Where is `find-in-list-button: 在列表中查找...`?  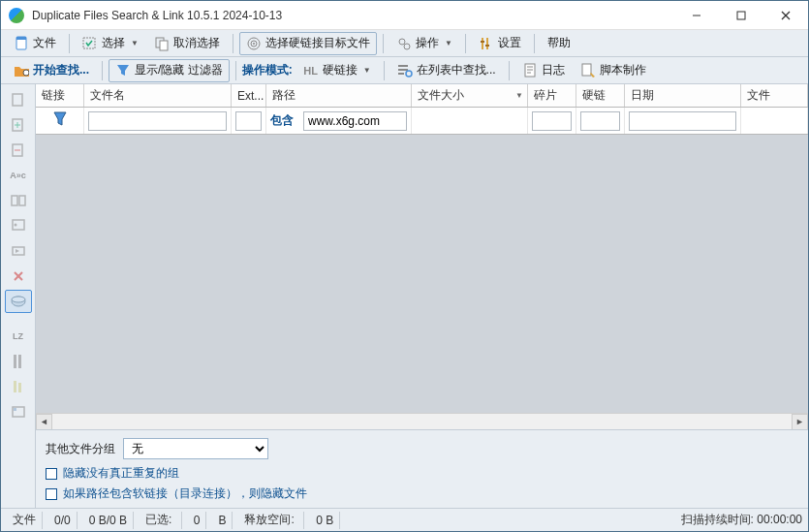 find-in-list-button: 在列表中查找... is located at coordinates (447, 71).